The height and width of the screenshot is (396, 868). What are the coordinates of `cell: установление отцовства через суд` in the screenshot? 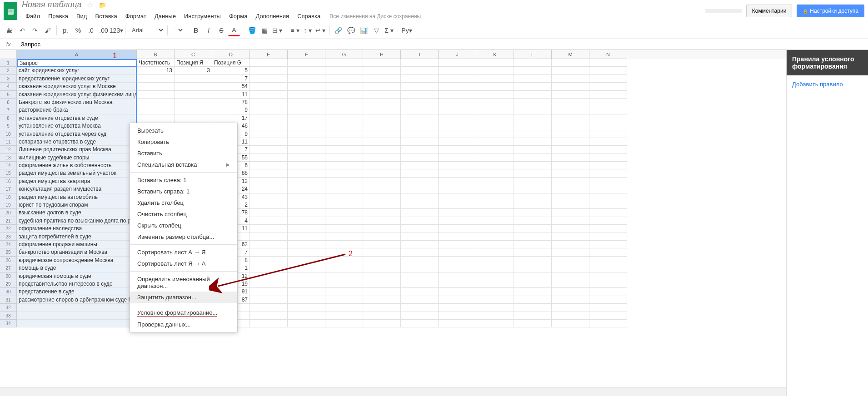 It's located at (77, 134).